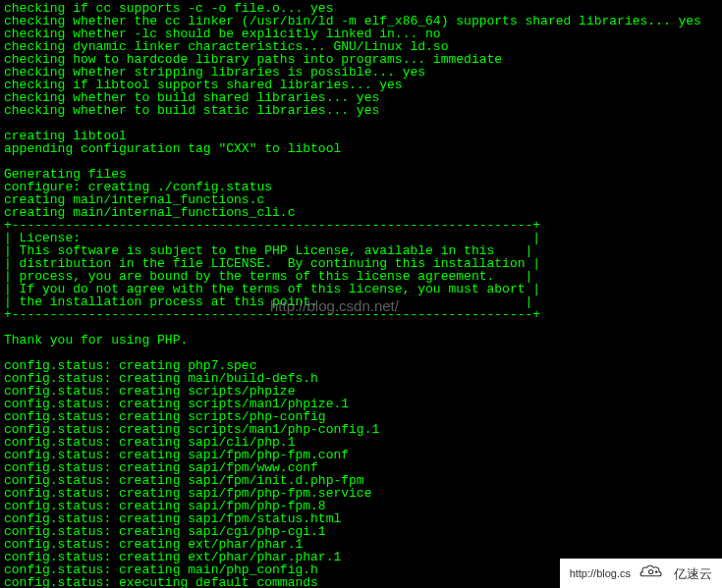 This screenshot has height=588, width=722. I want to click on terminal-line: appending configuration tag "CXX" to lib…, so click(361, 149).